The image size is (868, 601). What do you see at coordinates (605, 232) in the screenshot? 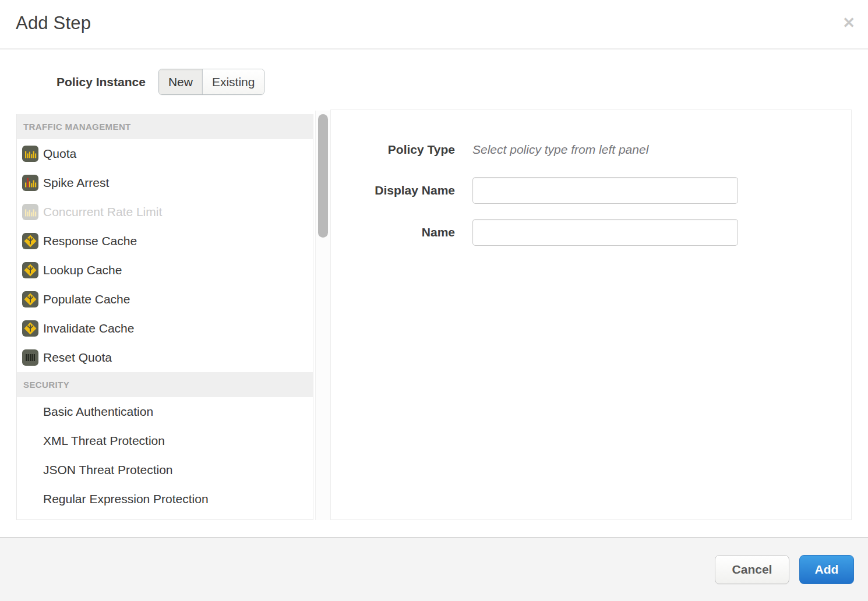
I see `name-field` at bounding box center [605, 232].